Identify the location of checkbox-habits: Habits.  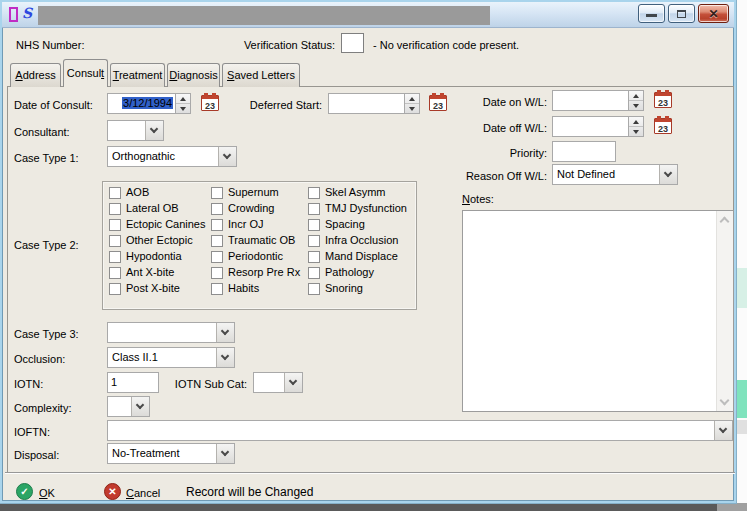
(235, 288).